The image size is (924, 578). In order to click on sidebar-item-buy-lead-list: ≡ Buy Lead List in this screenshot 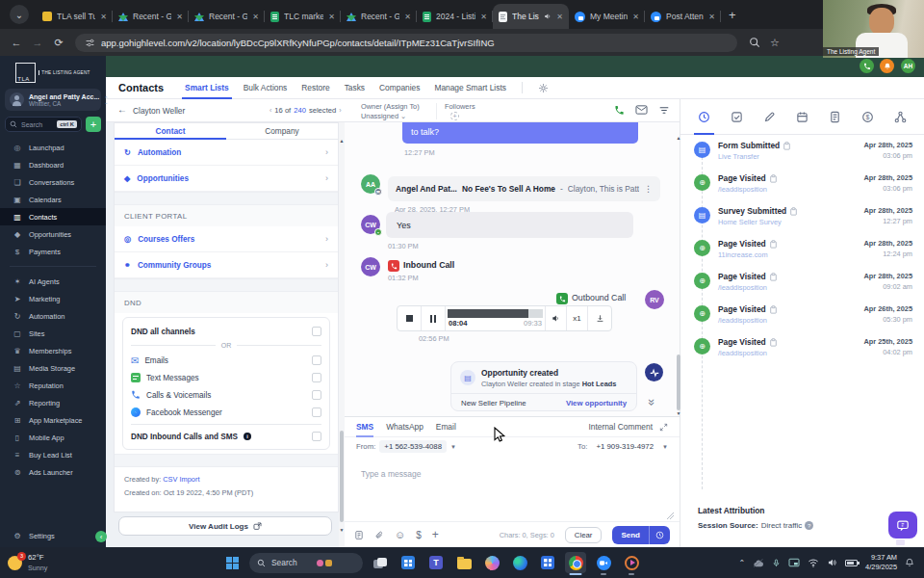, I will do `click(53, 455)`.